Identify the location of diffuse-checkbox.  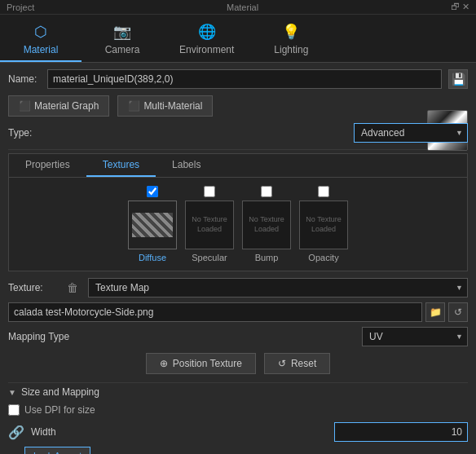
(152, 192).